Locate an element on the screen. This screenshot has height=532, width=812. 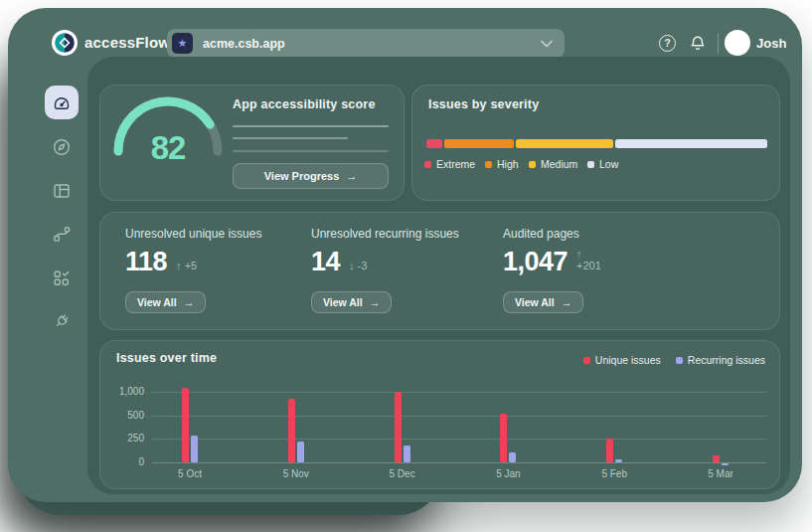
project-selector-dropdown: ★ acme.csb.app is located at coordinates (366, 44).